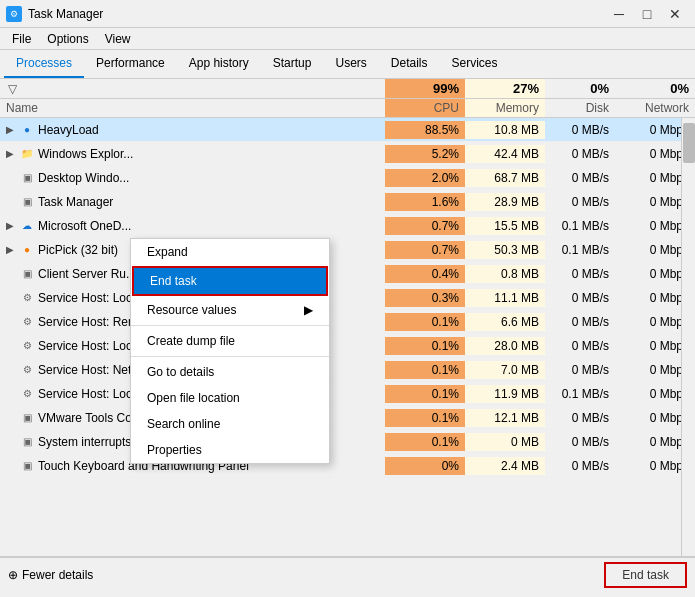 The height and width of the screenshot is (597, 695). Describe the element at coordinates (192, 178) in the screenshot. I see `process-name-cell: ▣ Desktop Windo...` at that location.